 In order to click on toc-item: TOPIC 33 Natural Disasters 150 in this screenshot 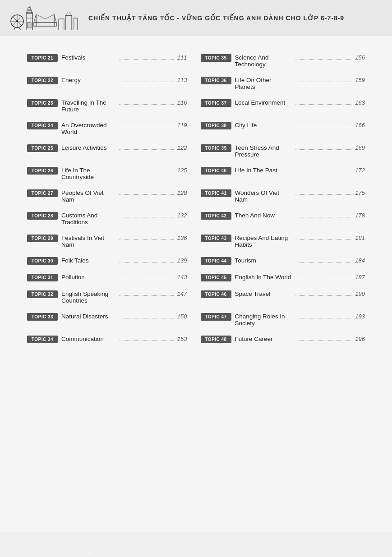, I will do `click(112, 320)`.